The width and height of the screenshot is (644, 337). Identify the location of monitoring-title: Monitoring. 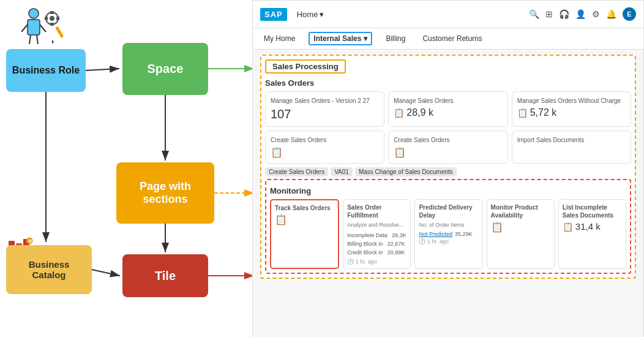
(448, 191).